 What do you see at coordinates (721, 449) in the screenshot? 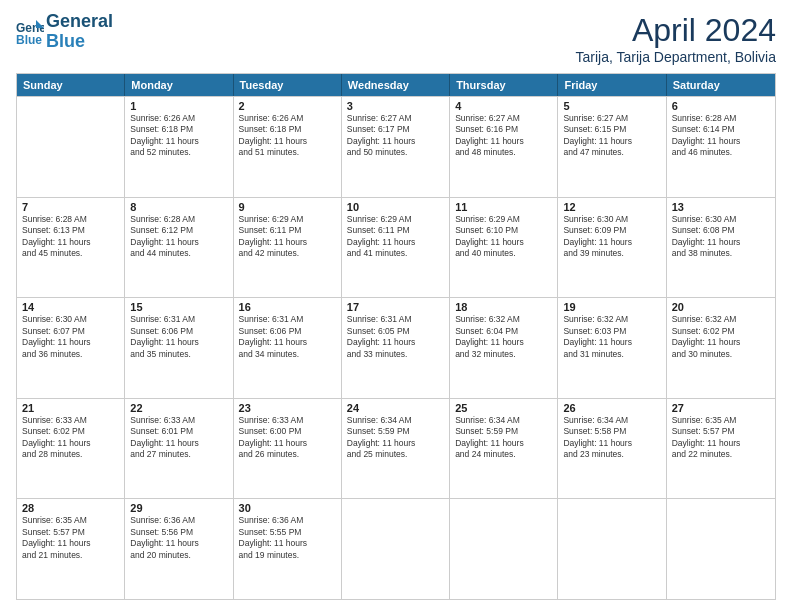
I see `calendar-cell: 27Sunrise: 6:35 AM Sunset: 5:57 PM Dayli…` at bounding box center [721, 449].